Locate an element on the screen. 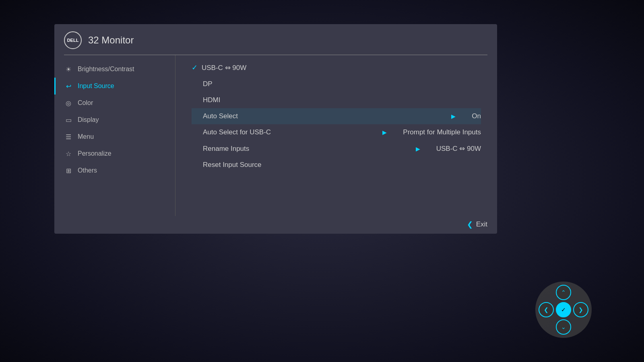  sidebar-item-input-source: ↩ Input Source is located at coordinates (115, 86).